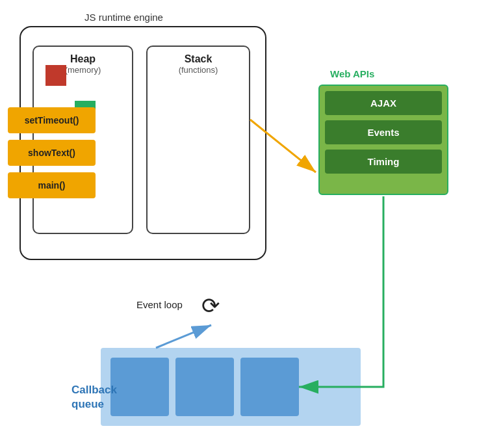  I want to click on heap-title: Heap, so click(83, 59).